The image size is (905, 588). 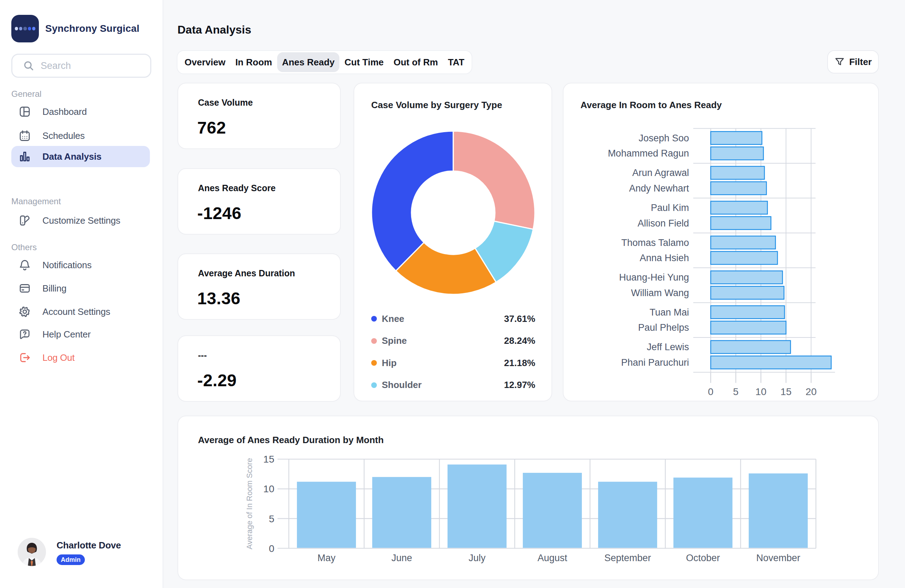 What do you see at coordinates (520, 385) in the screenshot?
I see `legend-value: 12.97%` at bounding box center [520, 385].